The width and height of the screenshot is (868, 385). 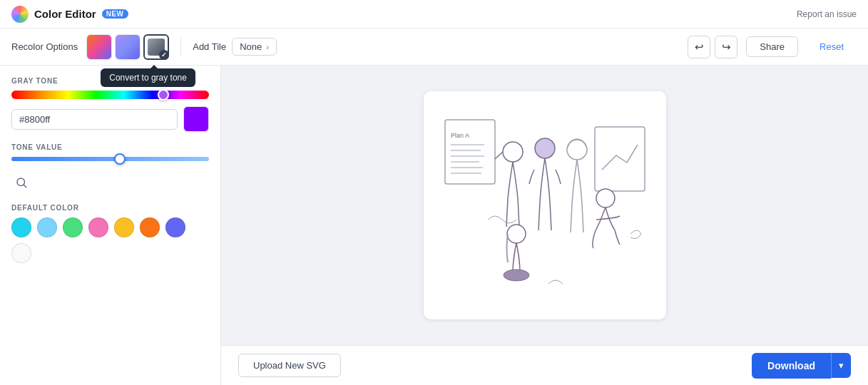 What do you see at coordinates (545, 205) in the screenshot?
I see `illustration-svg: Plan A` at bounding box center [545, 205].